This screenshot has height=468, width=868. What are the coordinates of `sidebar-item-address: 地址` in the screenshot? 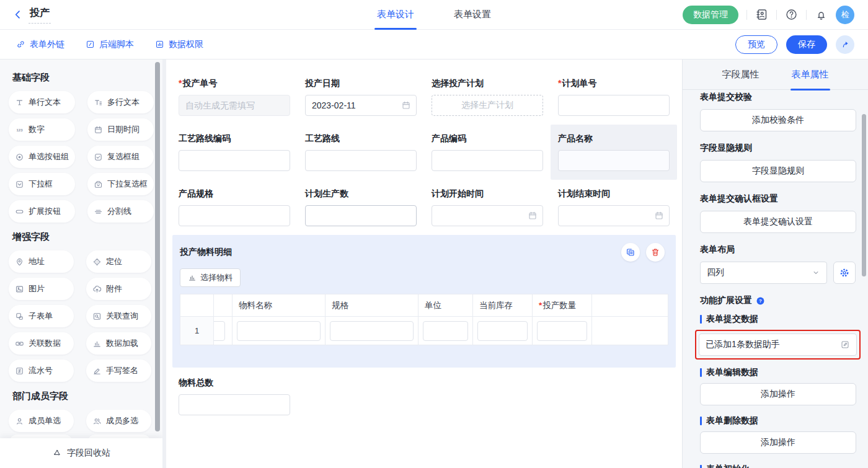 It's located at (41, 262).